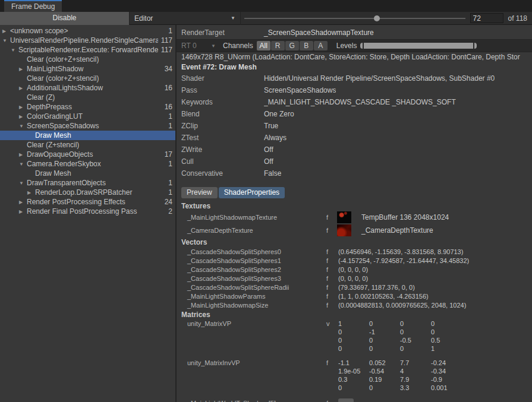  I want to click on disable-button: Disable, so click(65, 18).